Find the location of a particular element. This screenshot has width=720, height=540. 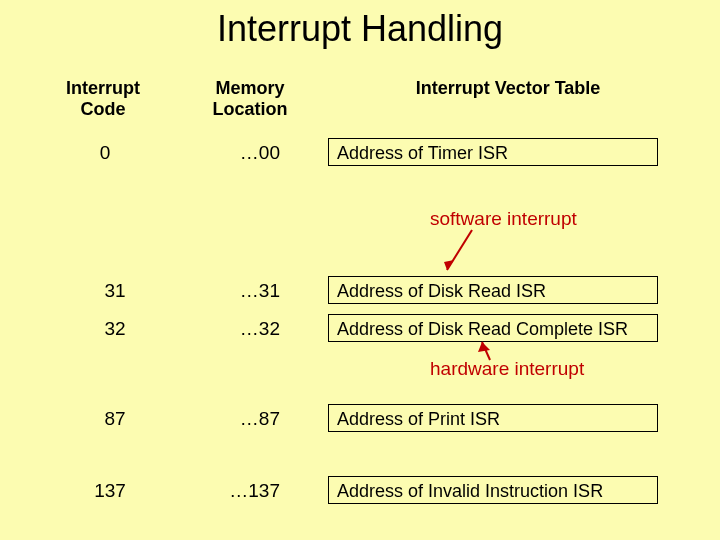

page-title: Interrupt Handling is located at coordinates (360, 29).